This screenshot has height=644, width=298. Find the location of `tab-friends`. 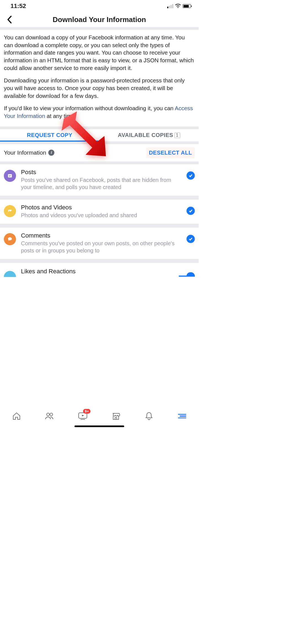

tab-friends is located at coordinates (50, 416).